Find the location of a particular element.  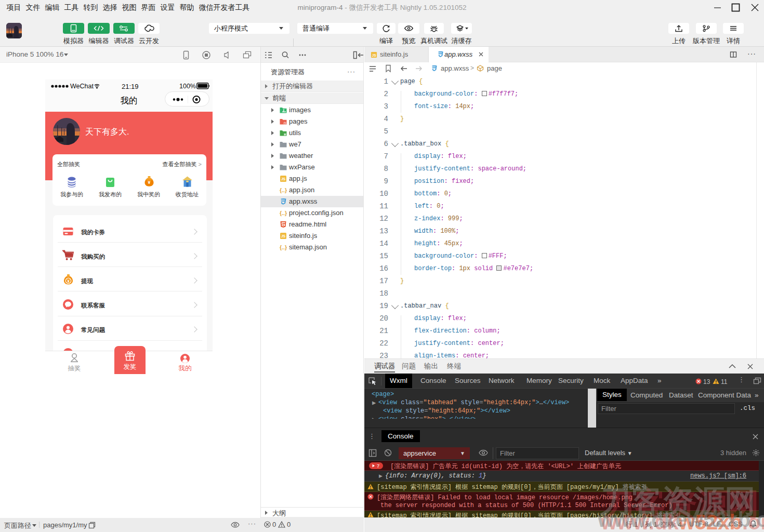

svg-text: e is located at coordinates (285, 123).